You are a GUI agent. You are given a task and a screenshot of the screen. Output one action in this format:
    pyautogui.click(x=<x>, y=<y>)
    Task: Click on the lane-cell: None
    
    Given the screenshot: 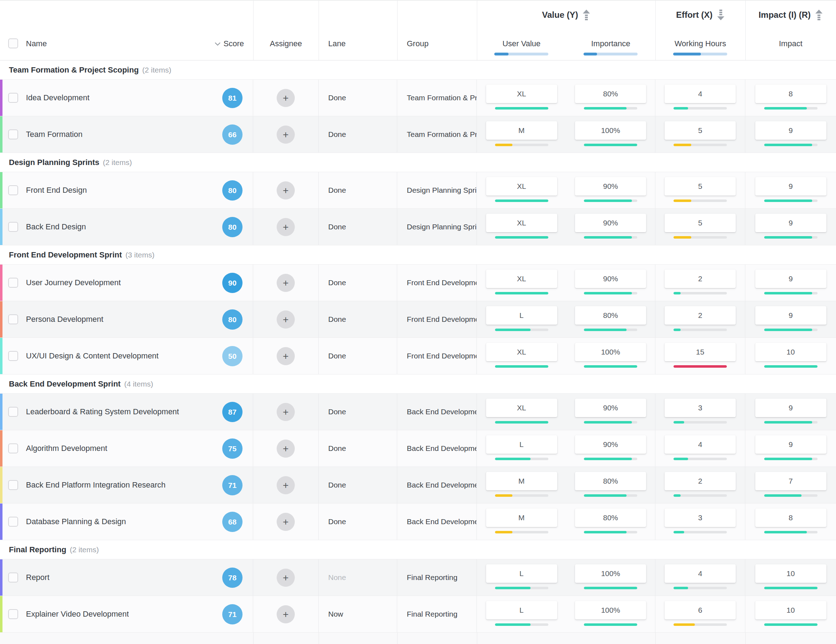 What is the action you would take?
    pyautogui.click(x=358, y=577)
    